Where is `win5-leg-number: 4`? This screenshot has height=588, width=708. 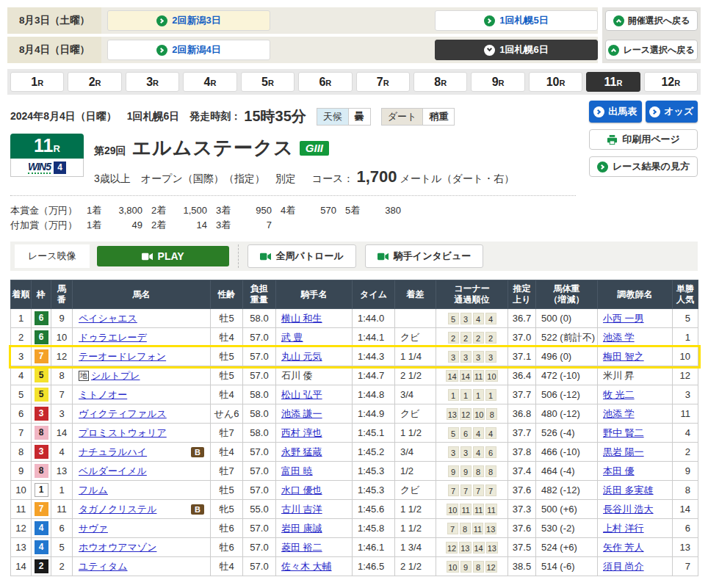 win5-leg-number: 4 is located at coordinates (60, 167).